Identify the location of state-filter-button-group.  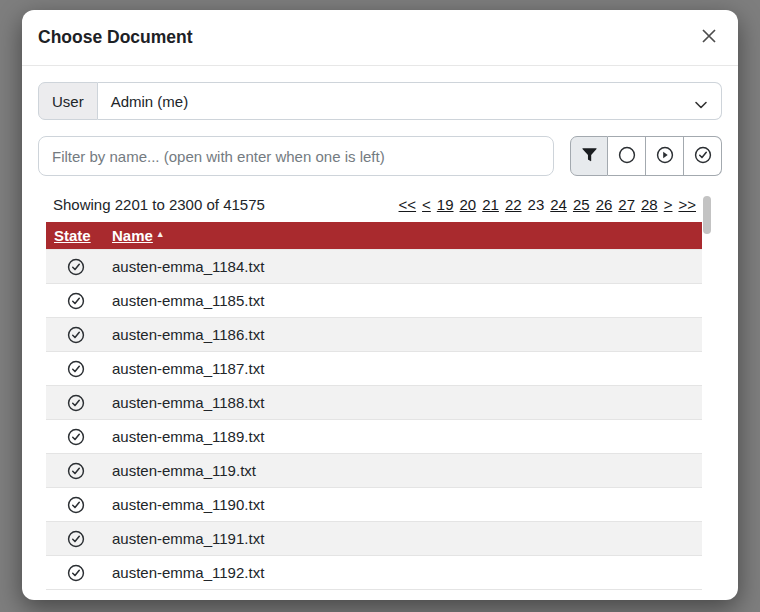
(646, 156).